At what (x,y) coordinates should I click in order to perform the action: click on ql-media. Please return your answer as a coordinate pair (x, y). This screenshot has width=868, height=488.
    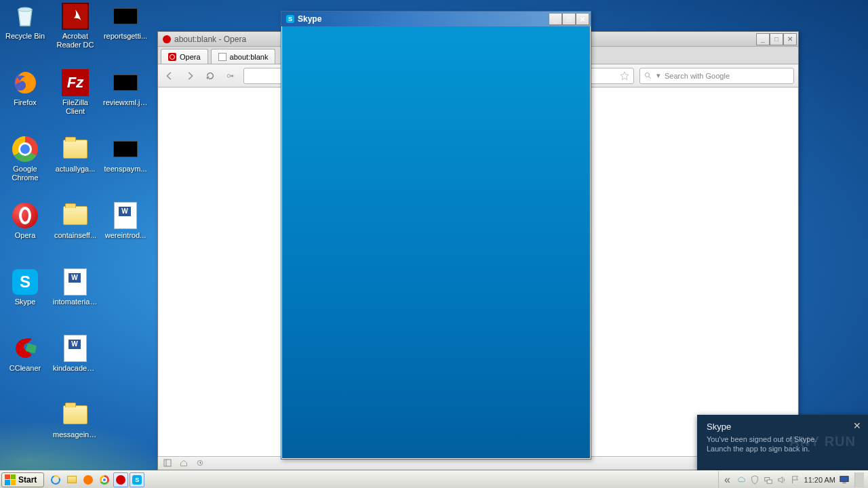
    Looking at the image, I should click on (88, 480).